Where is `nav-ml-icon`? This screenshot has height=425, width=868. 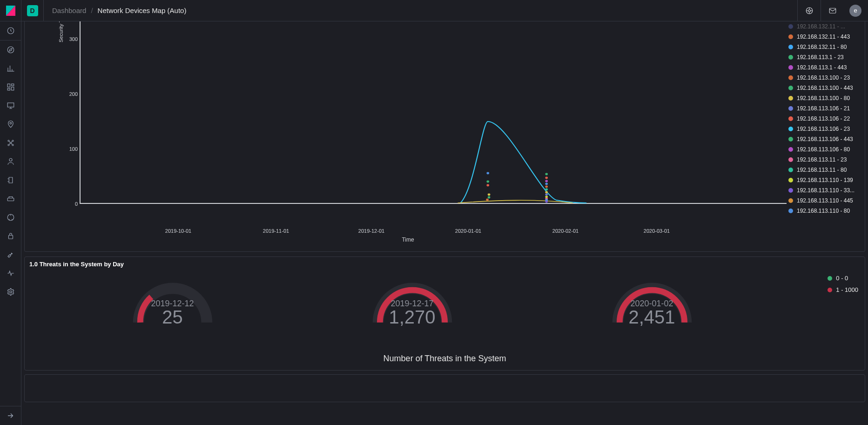 nav-ml-icon is located at coordinates (11, 143).